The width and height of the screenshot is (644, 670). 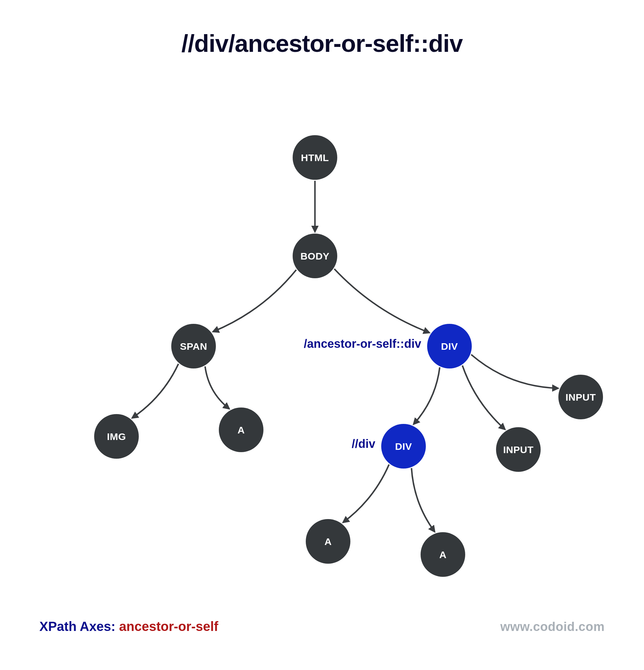 What do you see at coordinates (255, 301) in the screenshot?
I see `edge-body-span` at bounding box center [255, 301].